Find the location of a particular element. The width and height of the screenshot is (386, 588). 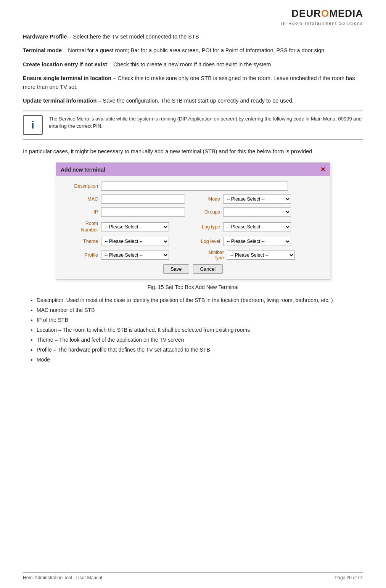

dialog-title: Add new terminal is located at coordinates (83, 170).